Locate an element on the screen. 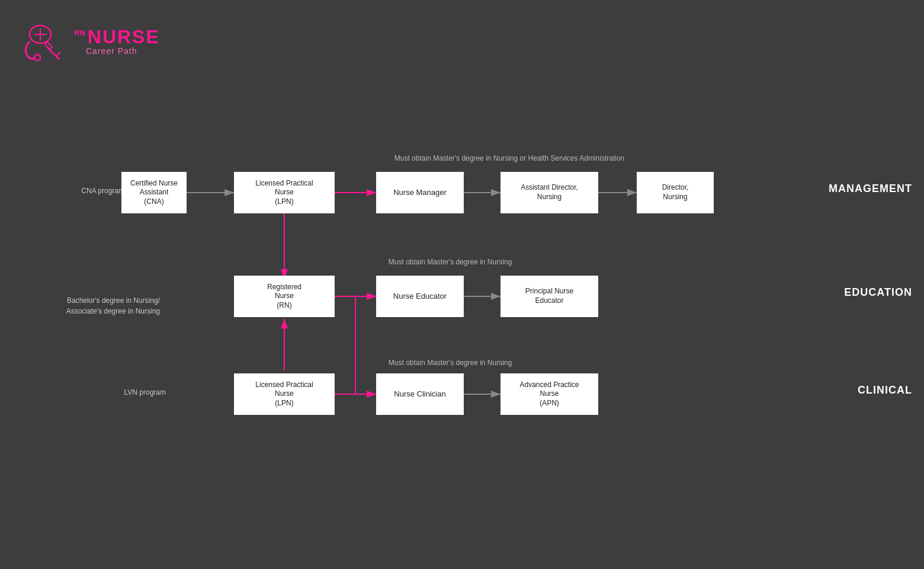 Image resolution: width=924 pixels, height=569 pixels. cna-node: Certified Nurse Assistant (CNA) is located at coordinates (154, 193).